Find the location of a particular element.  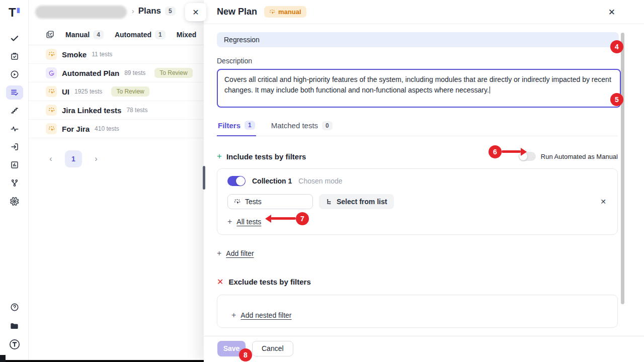

run-automated-control: Run Automated as Manual is located at coordinates (569, 156).